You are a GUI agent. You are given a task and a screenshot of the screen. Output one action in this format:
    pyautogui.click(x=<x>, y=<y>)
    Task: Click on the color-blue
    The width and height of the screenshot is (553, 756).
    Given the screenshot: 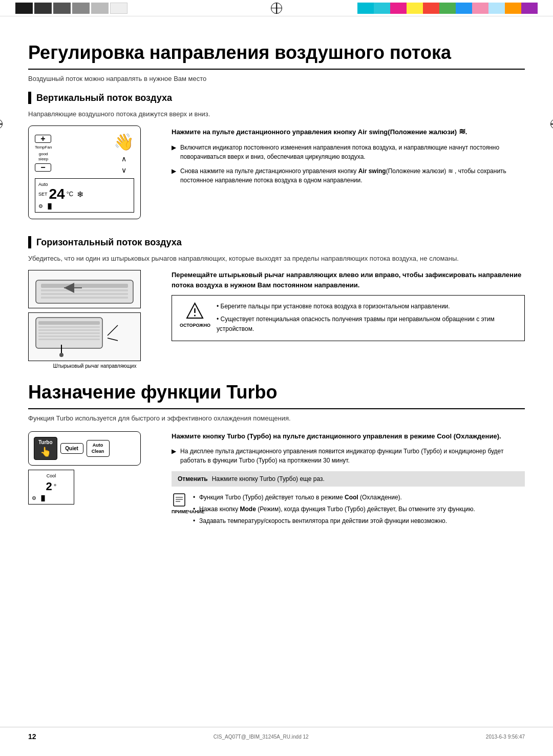 What is the action you would take?
    pyautogui.click(x=464, y=8)
    